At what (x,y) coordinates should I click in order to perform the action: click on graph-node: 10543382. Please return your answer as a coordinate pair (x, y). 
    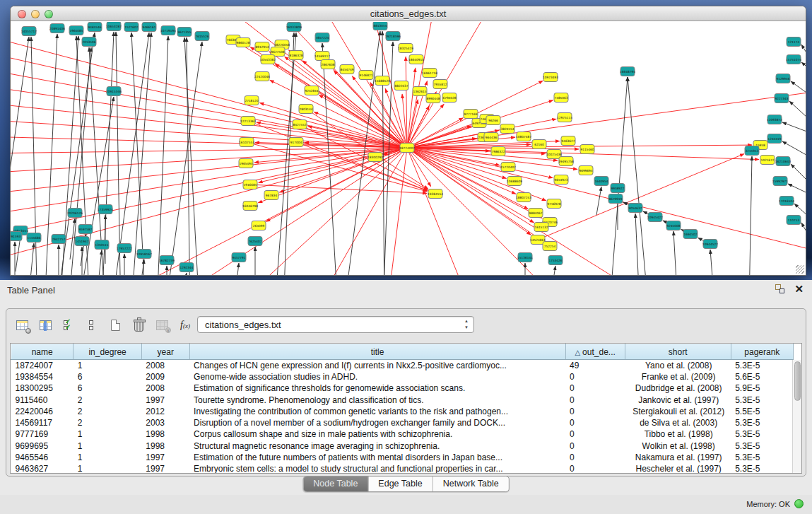
    Looking at the image, I should click on (268, 59).